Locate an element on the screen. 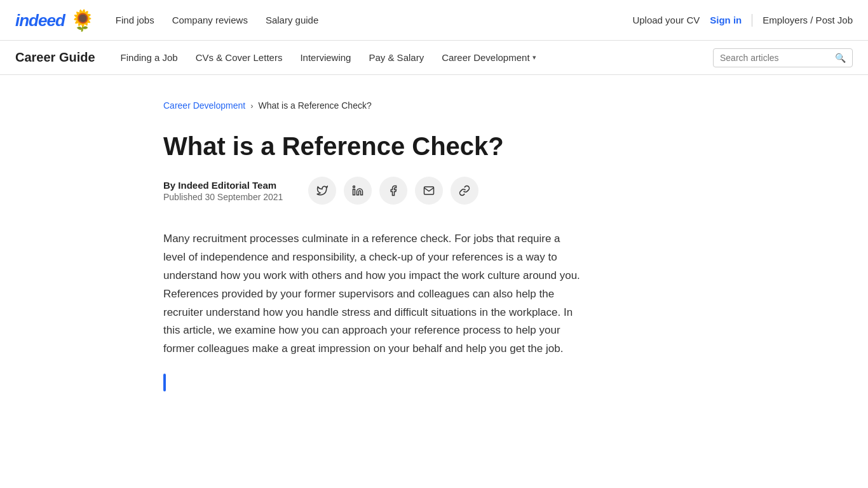  email-share-button is located at coordinates (429, 191).